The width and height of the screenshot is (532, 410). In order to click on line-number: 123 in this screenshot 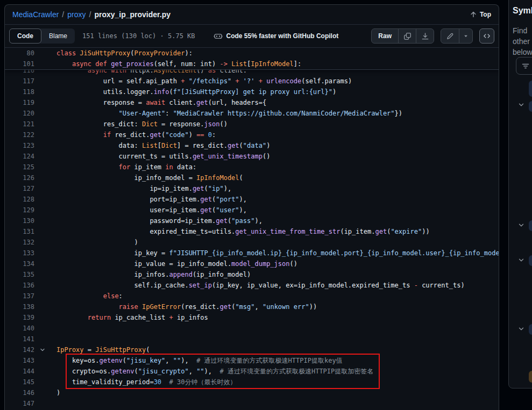, I will do `click(19, 146)`.